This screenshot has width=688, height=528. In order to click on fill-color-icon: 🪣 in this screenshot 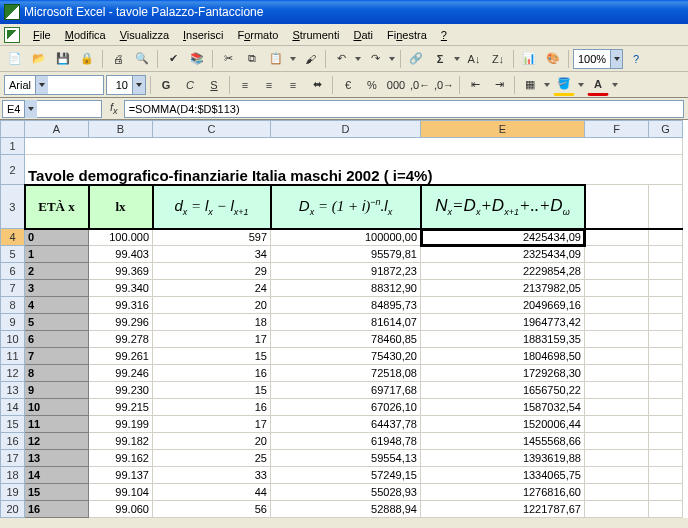, I will do `click(564, 85)`.